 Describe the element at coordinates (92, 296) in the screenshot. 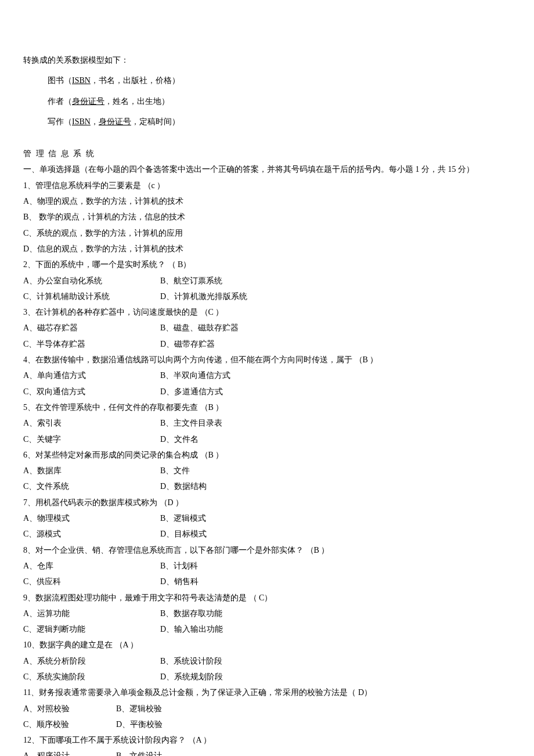

I see `q2-c: C、计算机辅助设计系统` at that location.